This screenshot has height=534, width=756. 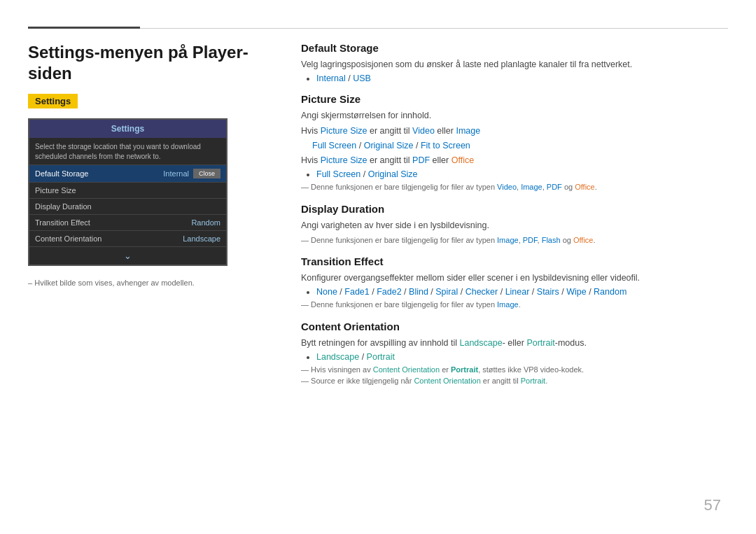 I want to click on picture-size-note-pdf: Hvis Picture Size er angitt til PDF elle…, so click(x=514, y=160).